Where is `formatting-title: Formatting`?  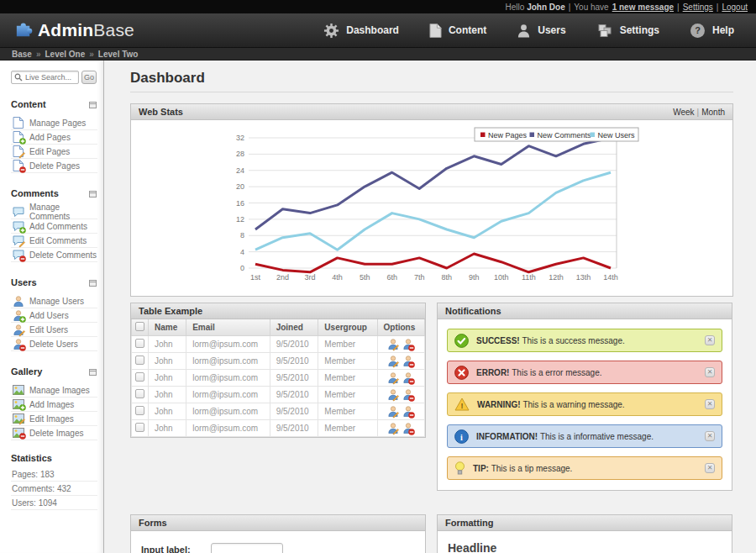
formatting-title: Formatting is located at coordinates (469, 523).